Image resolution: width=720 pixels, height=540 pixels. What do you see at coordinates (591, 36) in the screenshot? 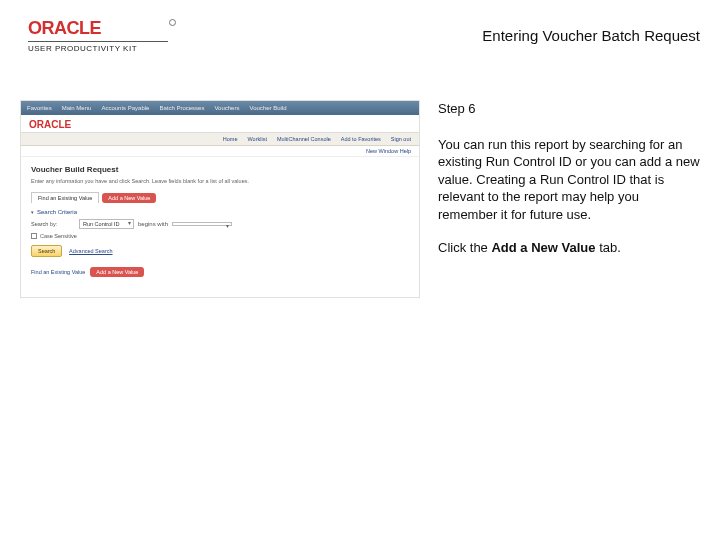
I see `page-title: Entering Voucher Batch Request` at bounding box center [591, 36].